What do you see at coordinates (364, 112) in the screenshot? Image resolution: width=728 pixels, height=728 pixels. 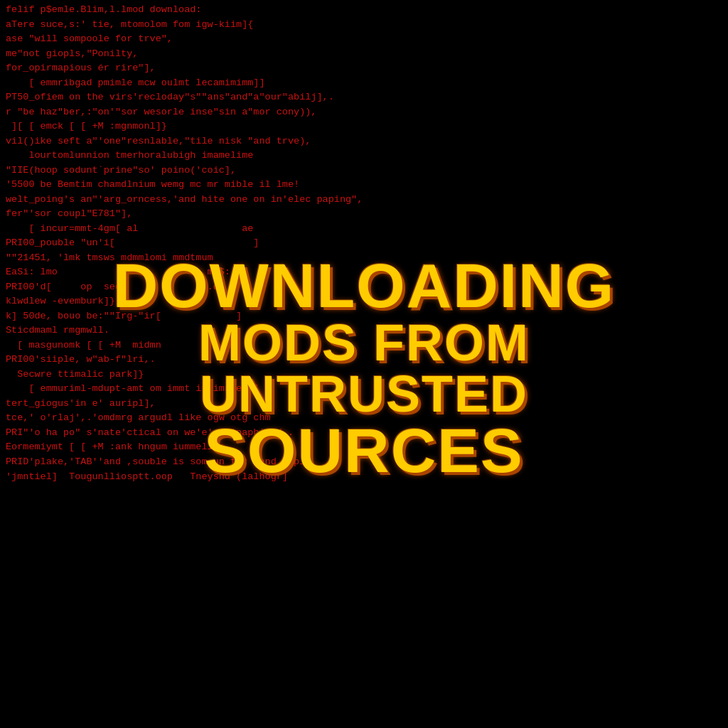 I see `code-line: r "be haz"ber,:"on'"sor wesorle inse"sin…` at bounding box center [364, 112].